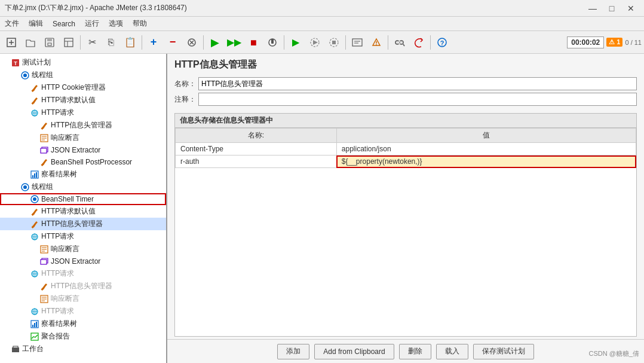 The width and height of the screenshot is (644, 363). What do you see at coordinates (486, 136) in the screenshot?
I see `col-header-value: 值` at bounding box center [486, 136].